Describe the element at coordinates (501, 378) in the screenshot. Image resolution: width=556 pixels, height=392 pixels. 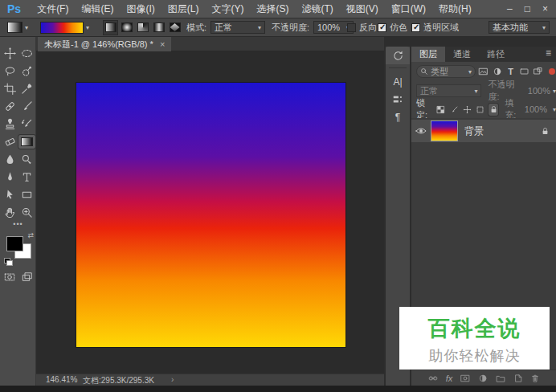
I see `new-group-icon` at that location.